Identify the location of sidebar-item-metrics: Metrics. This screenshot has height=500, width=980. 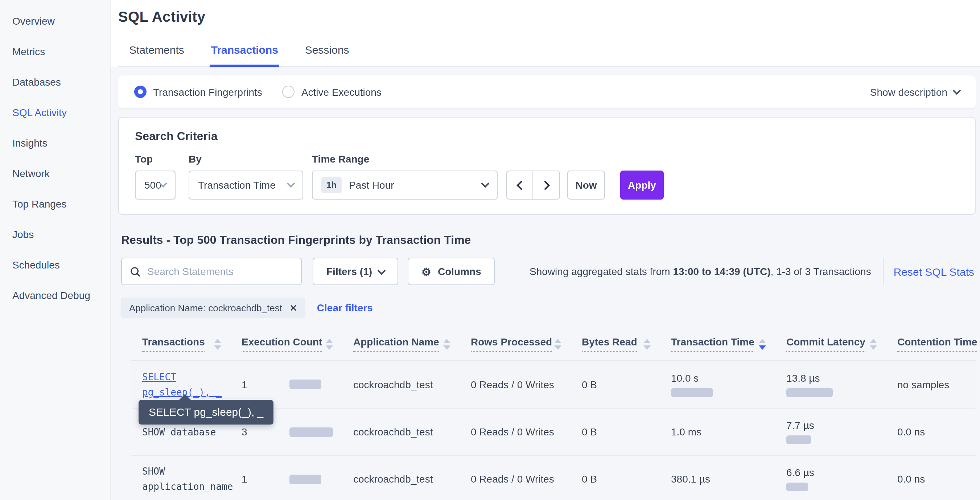
(55, 51).